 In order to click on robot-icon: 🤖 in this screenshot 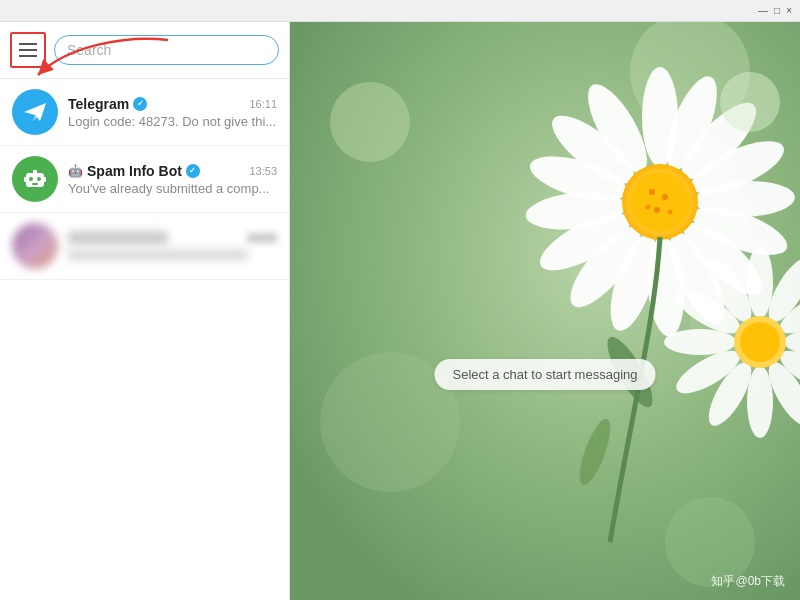, I will do `click(76, 171)`.